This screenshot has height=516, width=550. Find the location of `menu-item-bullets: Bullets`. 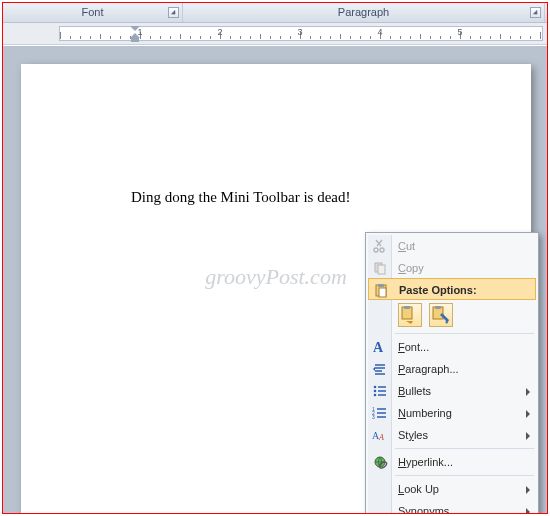

menu-item-bullets: Bullets is located at coordinates (452, 391).